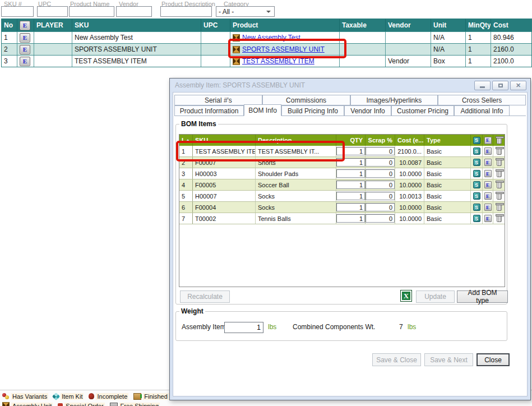 The height and width of the screenshot is (406, 532). What do you see at coordinates (205, 297) in the screenshot?
I see `recalculate-button: Recalculate` at bounding box center [205, 297].